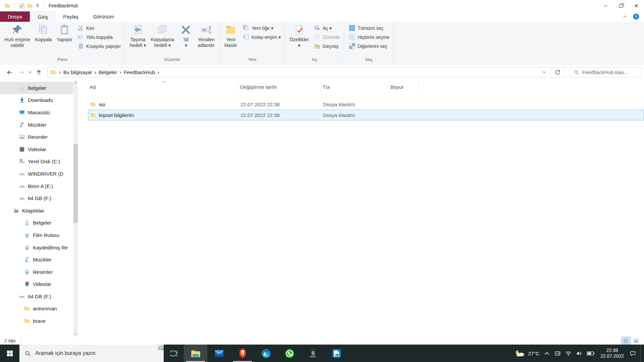 Image resolution: width=644 pixels, height=362 pixels. Describe the element at coordinates (262, 28) in the screenshot. I see `ribbon-button-yeni-e: Yeni öğe ▾` at that location.